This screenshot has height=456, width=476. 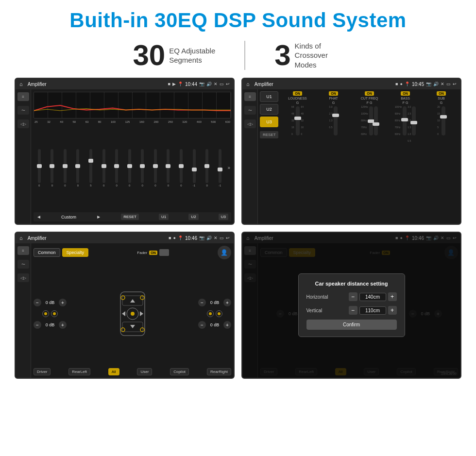 I want to click on eq-u3-btn: U3, so click(x=223, y=217).